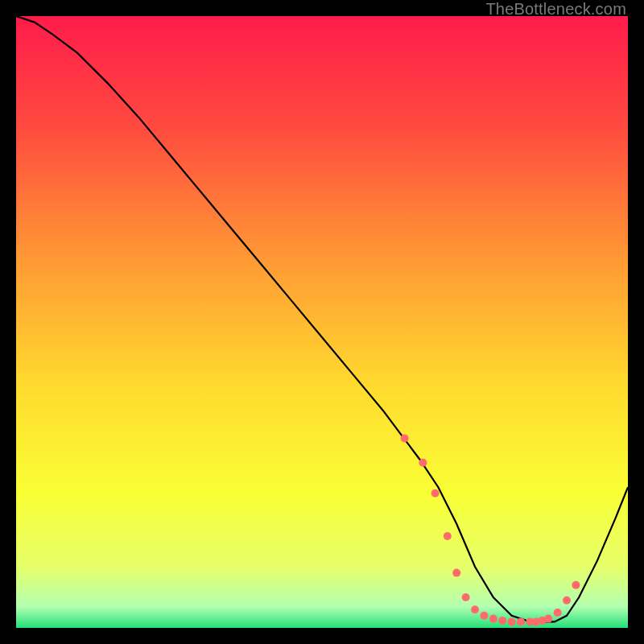 The width and height of the screenshot is (644, 644). Describe the element at coordinates (555, 10) in the screenshot. I see `watermark-label: TheBottleneck.com` at that location.